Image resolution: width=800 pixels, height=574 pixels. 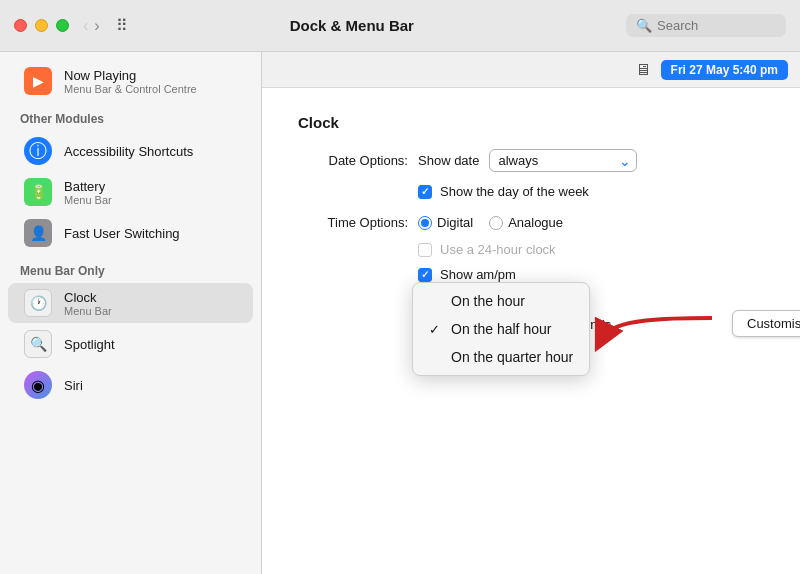 I want to click on digital-label: Digital, so click(x=455, y=222).